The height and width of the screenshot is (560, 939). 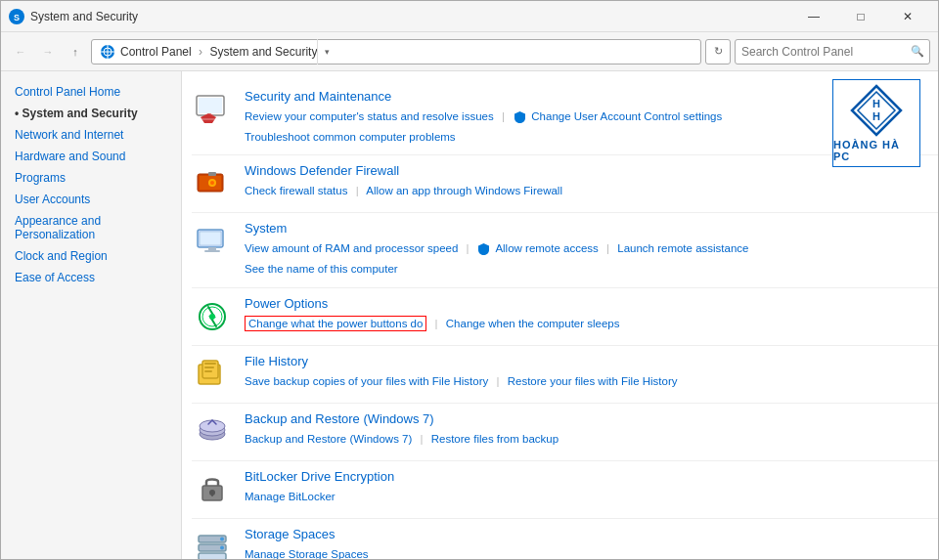 What do you see at coordinates (17, 18) in the screenshot?
I see `svg-text: S` at bounding box center [17, 18].